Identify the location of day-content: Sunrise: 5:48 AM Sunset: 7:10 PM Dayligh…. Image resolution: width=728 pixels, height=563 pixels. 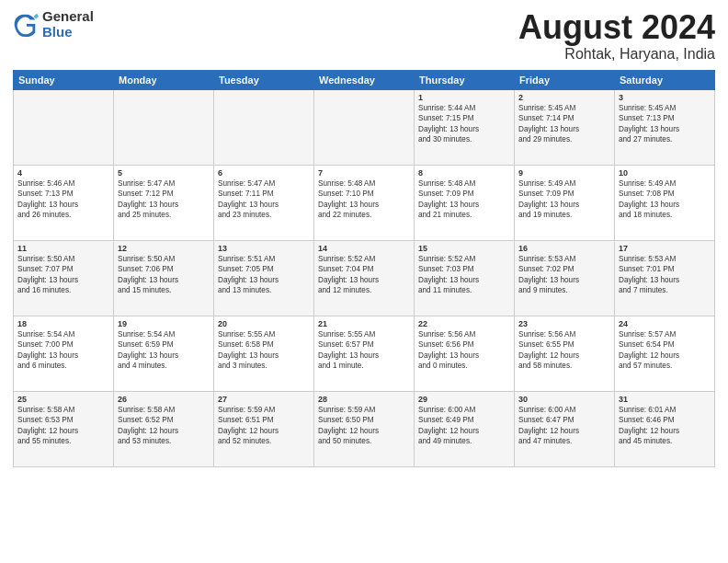
(348, 199).